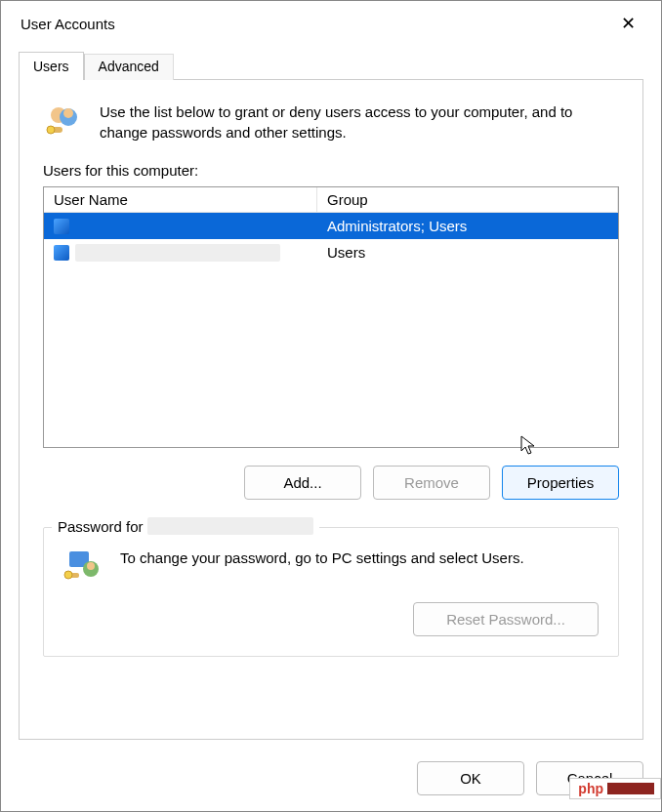 The width and height of the screenshot is (662, 812). Describe the element at coordinates (468, 252) in the screenshot. I see `group-cell: Users` at that location.